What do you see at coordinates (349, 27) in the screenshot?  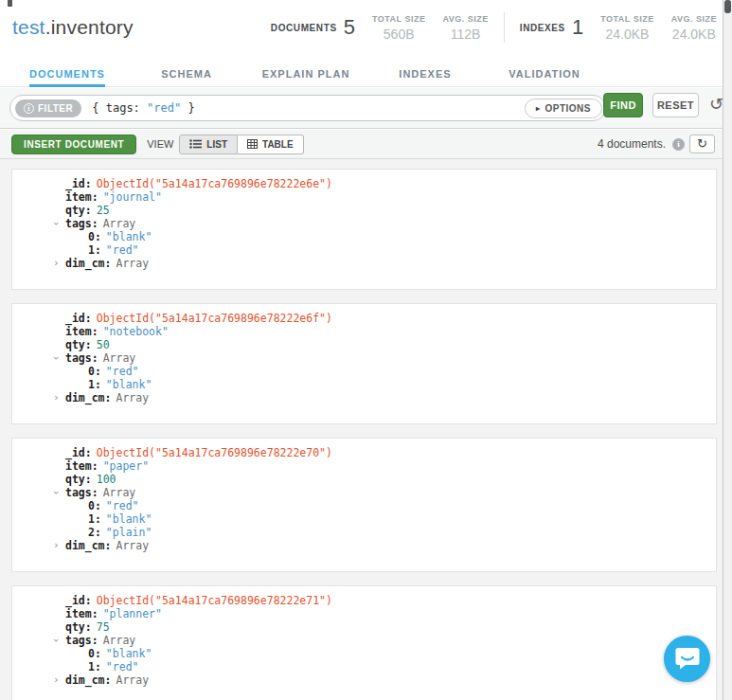 I see `documents-stat-value: 5` at bounding box center [349, 27].